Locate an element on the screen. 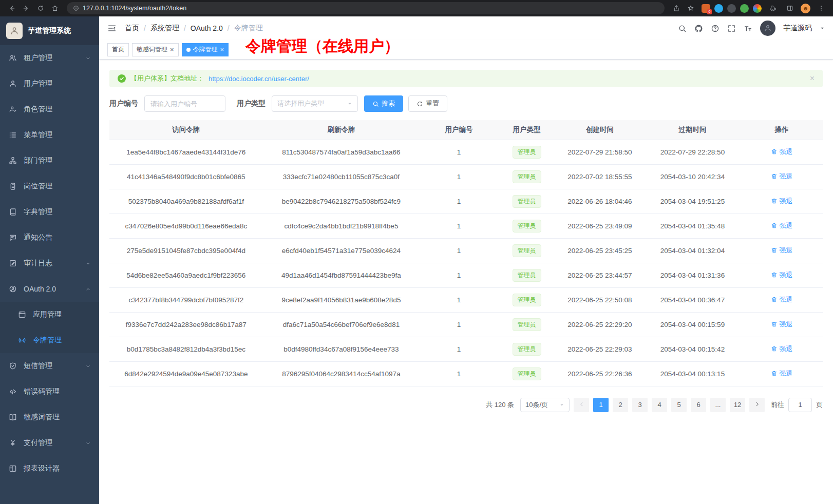 The image size is (833, 504). github-icon is located at coordinates (698, 29).